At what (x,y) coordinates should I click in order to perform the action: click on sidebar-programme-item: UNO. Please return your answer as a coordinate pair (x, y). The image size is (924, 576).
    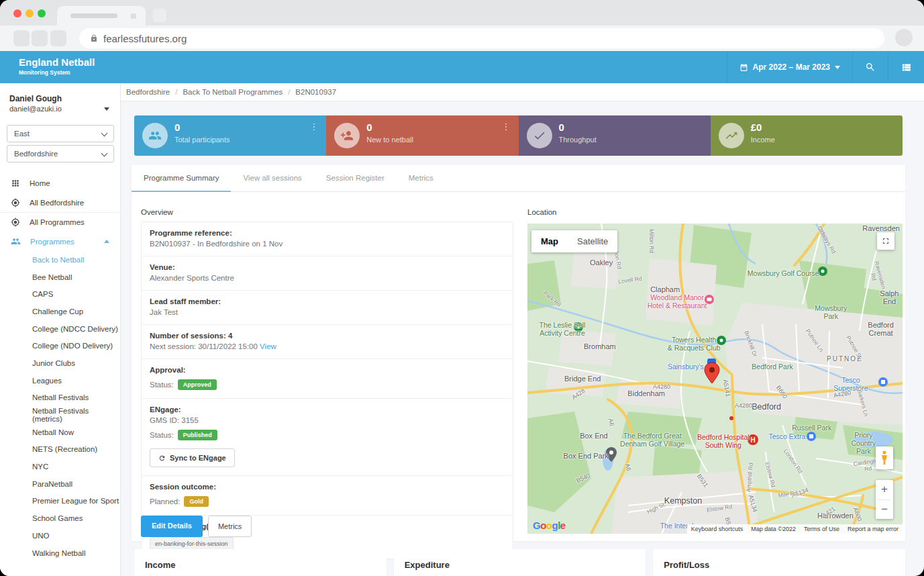
    Looking at the image, I should click on (60, 536).